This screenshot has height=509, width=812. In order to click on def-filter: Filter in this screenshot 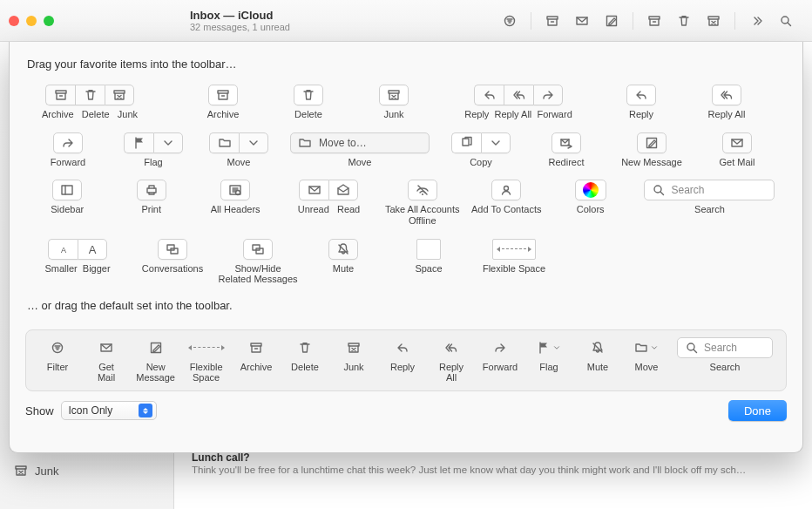, I will do `click(58, 356)`.